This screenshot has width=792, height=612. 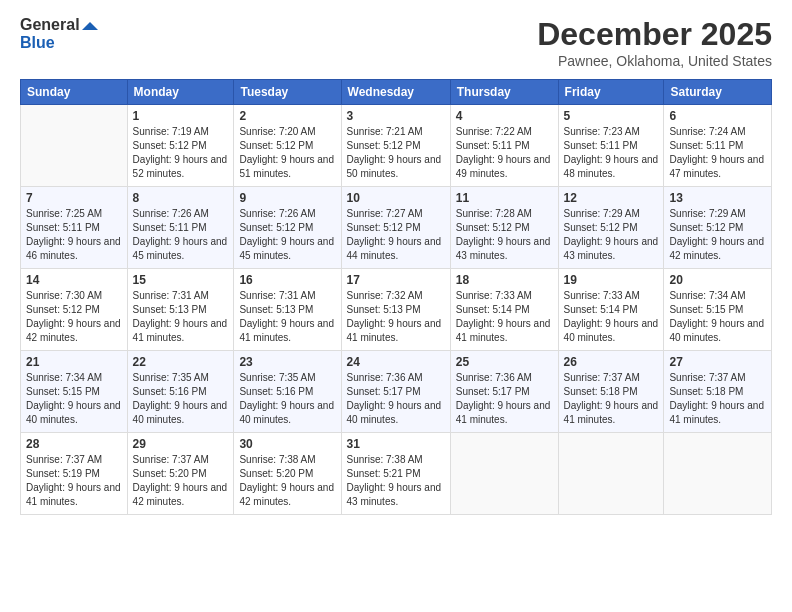 What do you see at coordinates (181, 198) in the screenshot?
I see `day-number: 8` at bounding box center [181, 198].